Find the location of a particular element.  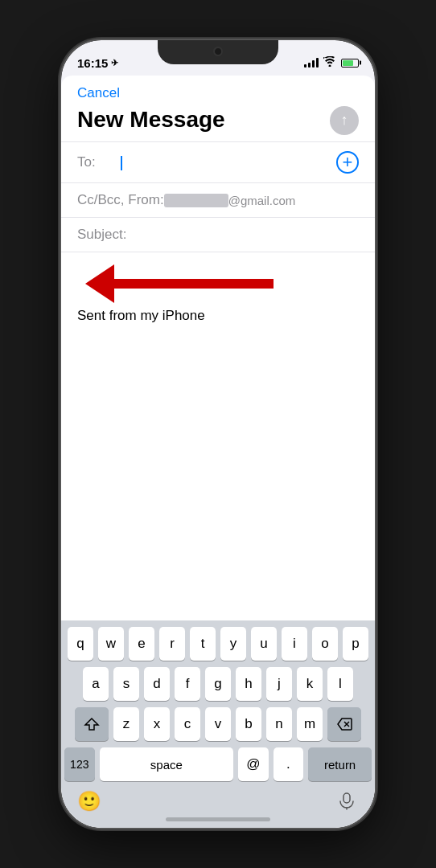

body-content: Sent from my iPhone is located at coordinates (218, 316).